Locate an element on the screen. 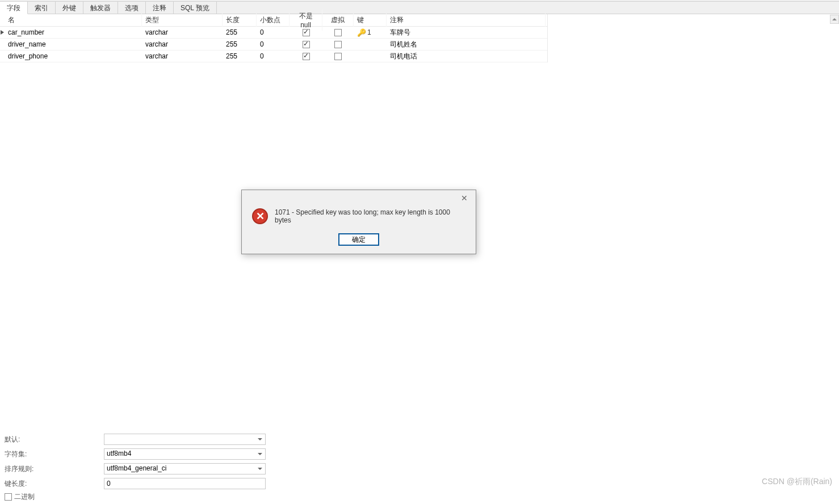  header-key: 键 is located at coordinates (370, 20).